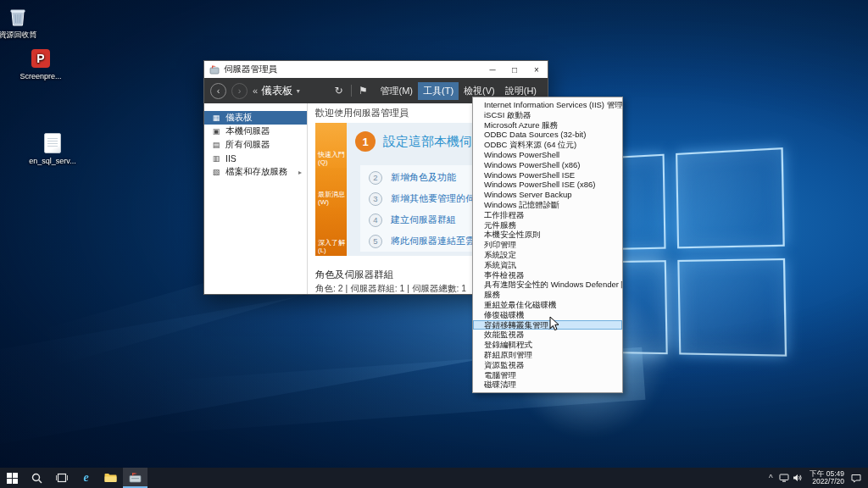 The image size is (868, 488). I want to click on tools-menu-item: ODBC 資料來源 (64 位元), so click(548, 145).